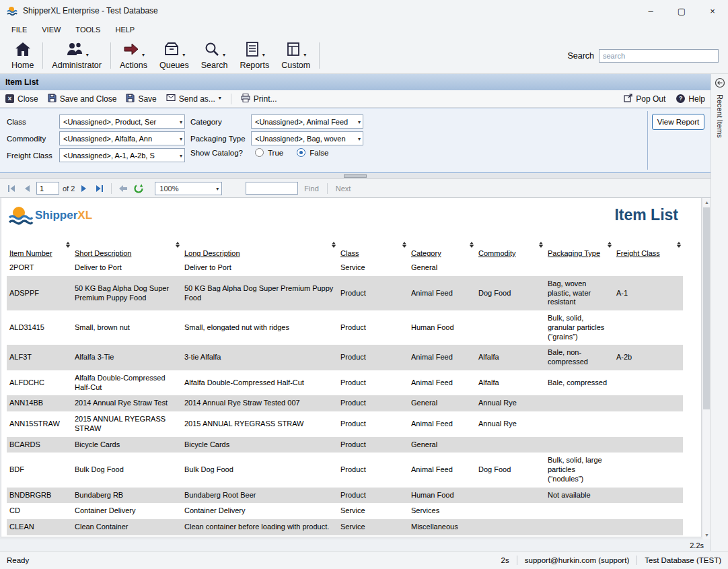 This screenshot has width=728, height=569. I want to click on save-and-close-button: Save and Close, so click(82, 99).